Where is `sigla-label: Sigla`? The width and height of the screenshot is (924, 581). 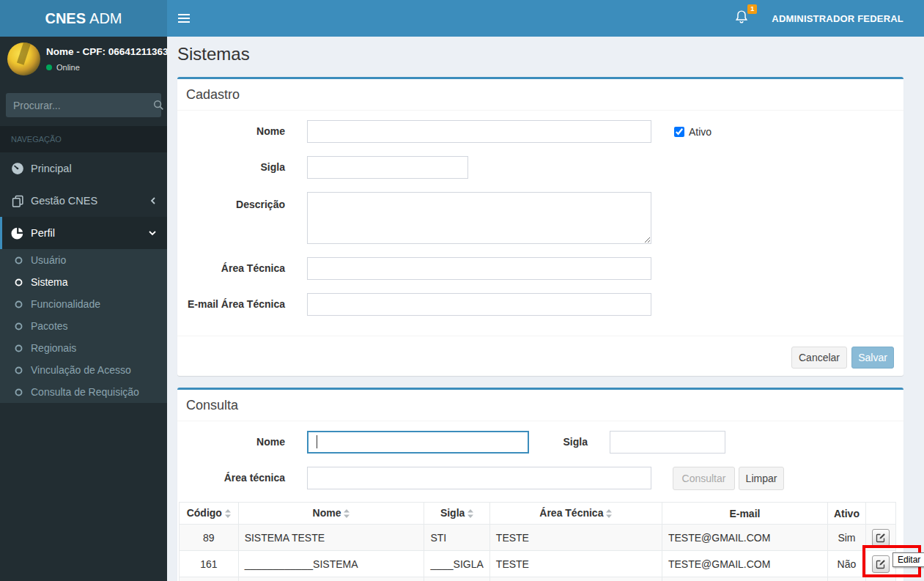 sigla-label: Sigla is located at coordinates (232, 167).